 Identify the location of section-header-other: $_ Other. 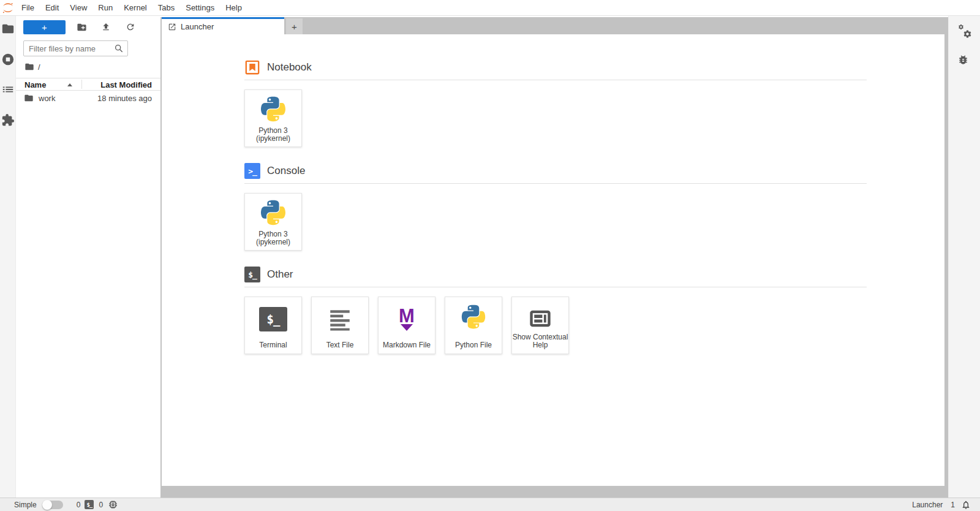
(556, 277).